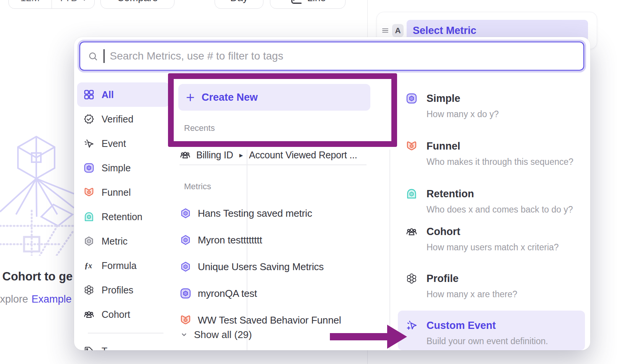  I want to click on sidebar-item-all: All, so click(123, 95).